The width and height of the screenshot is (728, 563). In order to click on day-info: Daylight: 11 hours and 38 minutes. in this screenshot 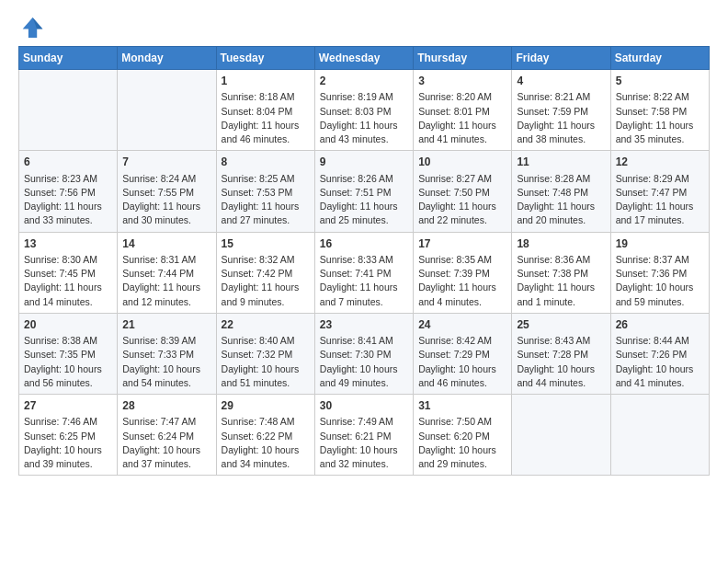, I will do `click(561, 132)`.